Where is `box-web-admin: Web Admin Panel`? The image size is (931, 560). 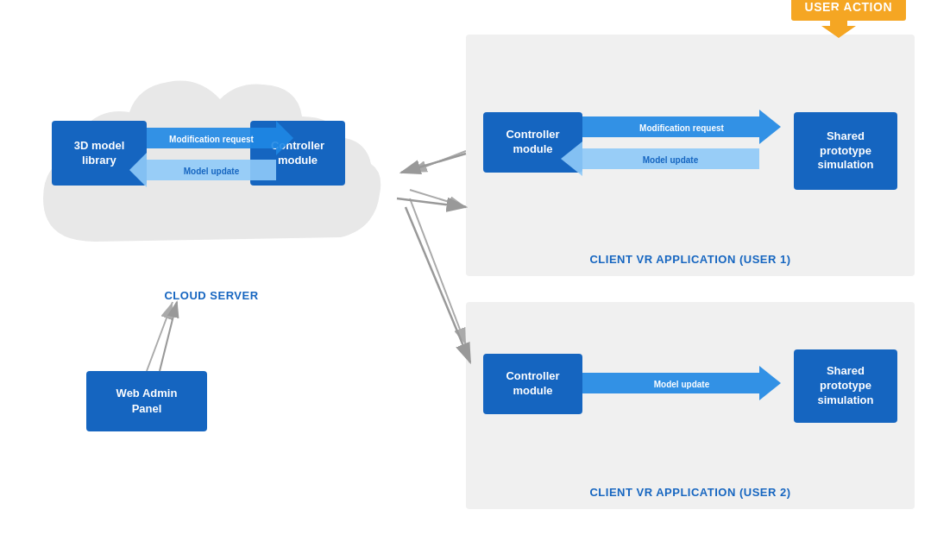 box-web-admin: Web Admin Panel is located at coordinates (147, 401).